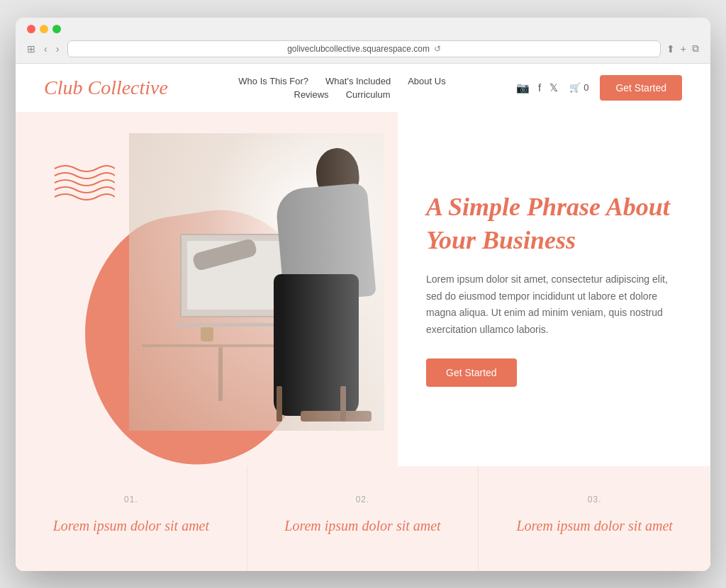 The height and width of the screenshot is (588, 726). I want to click on feature-number-2: 02., so click(363, 499).